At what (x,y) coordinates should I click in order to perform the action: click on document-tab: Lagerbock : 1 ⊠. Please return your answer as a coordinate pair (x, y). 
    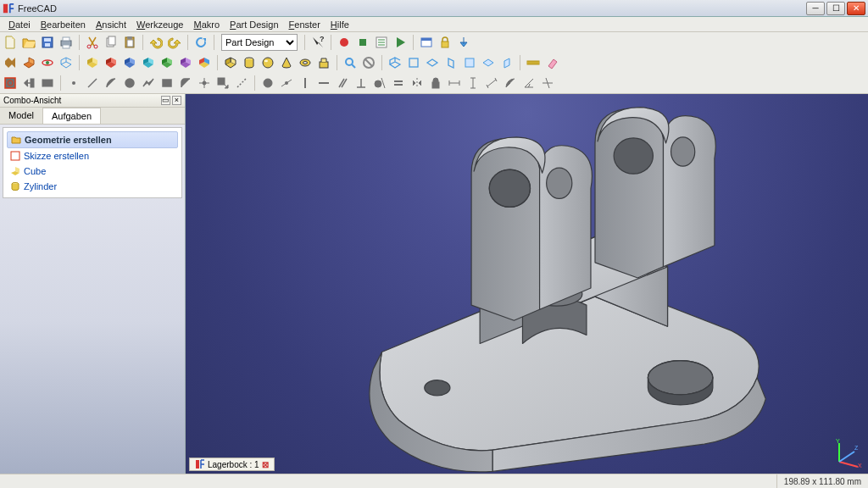
    Looking at the image, I should click on (232, 464).